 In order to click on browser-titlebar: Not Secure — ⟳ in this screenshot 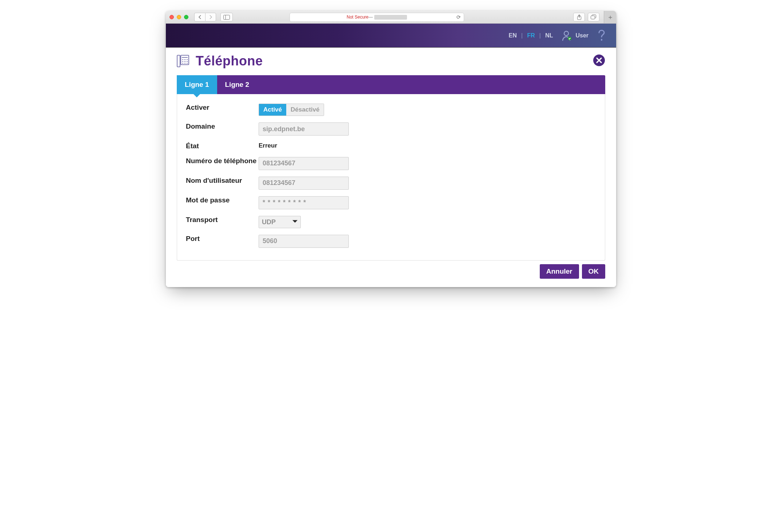, I will do `click(391, 17)`.